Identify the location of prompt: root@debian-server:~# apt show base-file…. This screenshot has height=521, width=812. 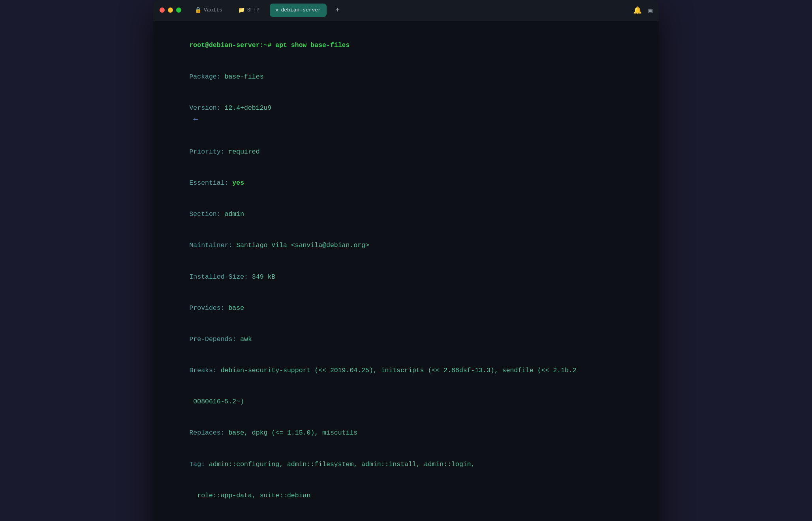
(269, 45).